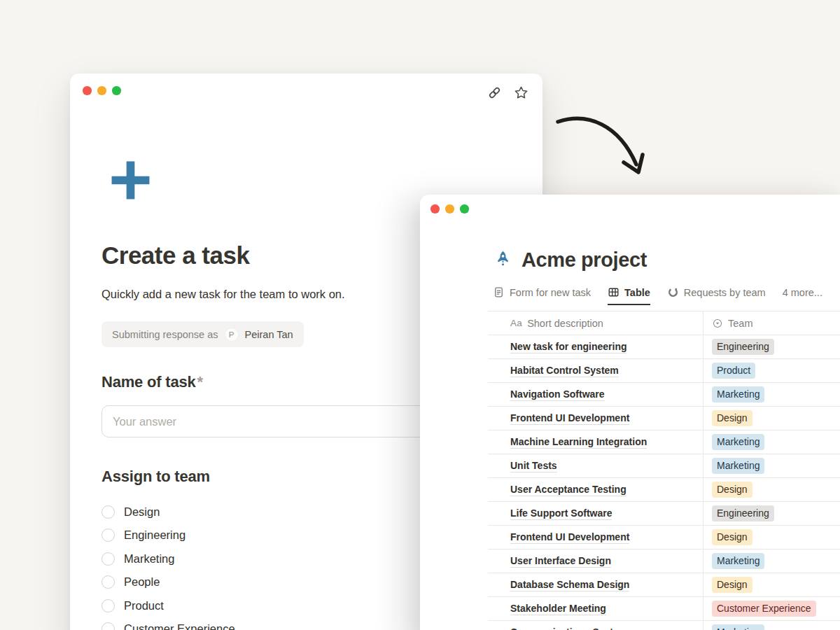 This screenshot has width=840, height=630. Describe the element at coordinates (596, 395) in the screenshot. I see `task-title-cell: Navigation Software` at that location.